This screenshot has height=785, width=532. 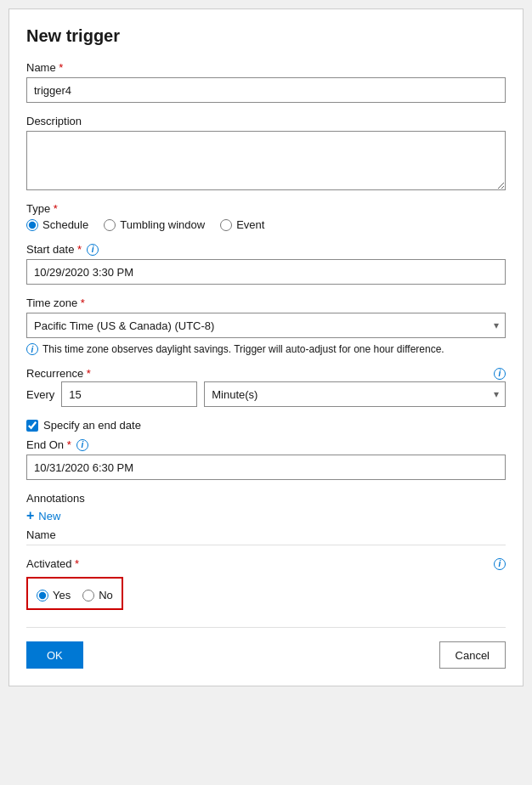 What do you see at coordinates (75, 593) in the screenshot?
I see `activated-options-box: Yes No` at bounding box center [75, 593].